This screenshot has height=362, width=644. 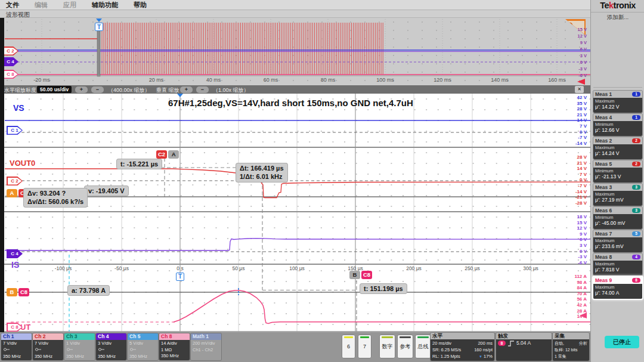 What do you see at coordinates (405, 346) in the screenshot?
I see `aux-button-3: 参考` at bounding box center [405, 346].